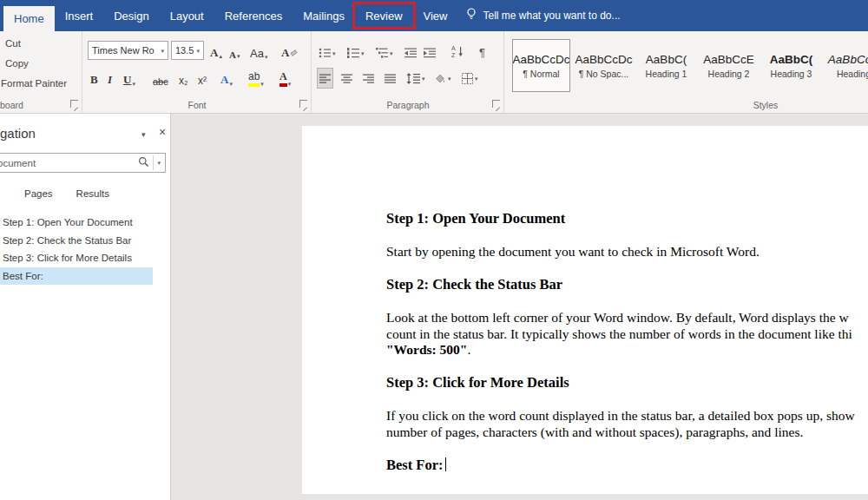 The height and width of the screenshot is (500, 868). What do you see at coordinates (85, 259) in the screenshot?
I see `nav-heading-step-3: Step 3: Click for More Details` at bounding box center [85, 259].